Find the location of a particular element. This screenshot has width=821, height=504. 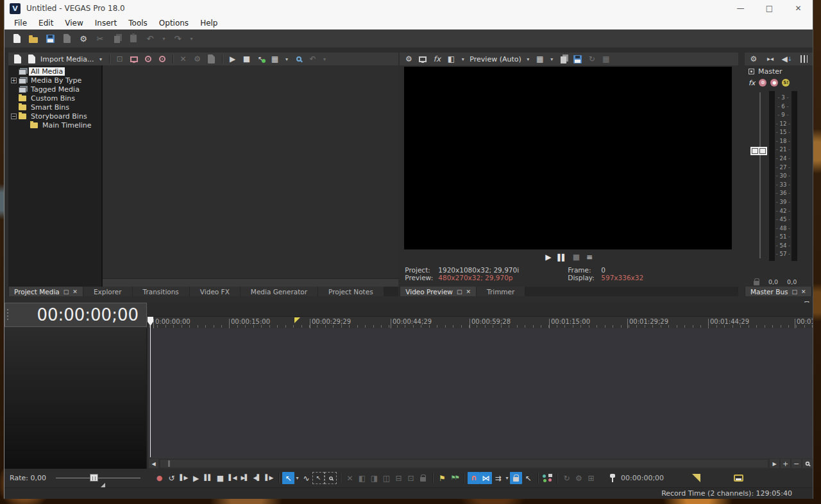

storyboard-overlay-icon is located at coordinates (739, 478).